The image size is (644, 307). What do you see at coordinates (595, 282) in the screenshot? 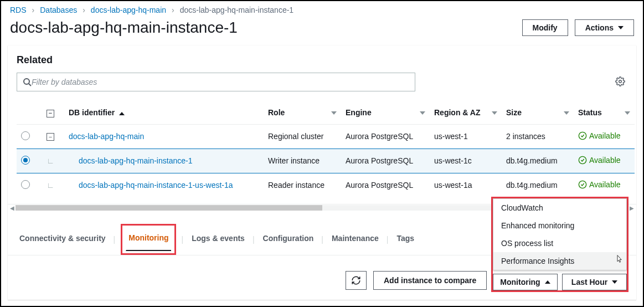
I see `time-range-dropdown: Last Hour` at bounding box center [595, 282].